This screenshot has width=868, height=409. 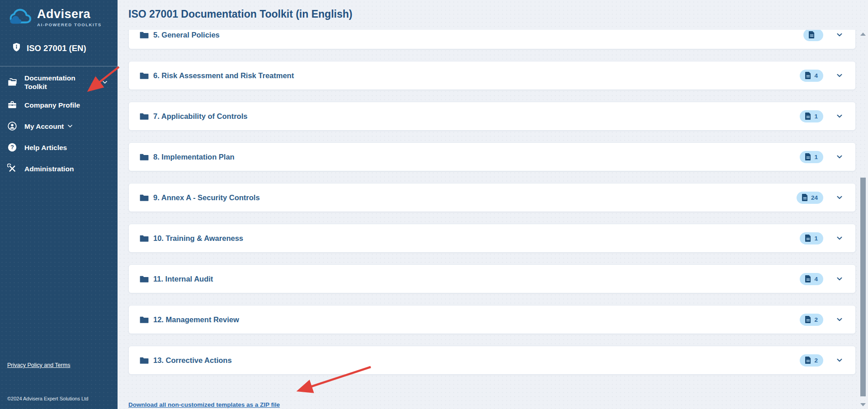 What do you see at coordinates (20, 18) in the screenshot?
I see `advisera-cloud-icon` at bounding box center [20, 18].